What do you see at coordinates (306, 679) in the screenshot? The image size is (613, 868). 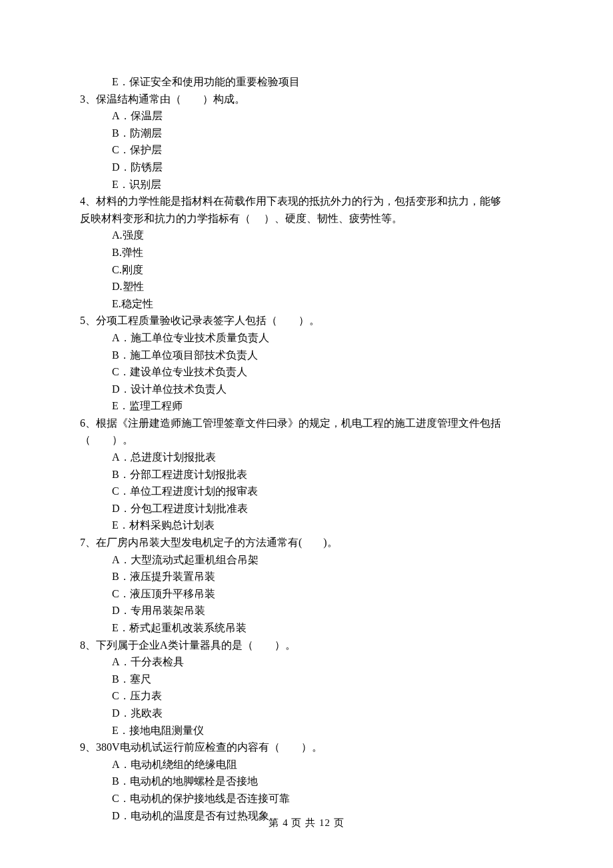 I see `option: B．塞尺` at bounding box center [306, 679].